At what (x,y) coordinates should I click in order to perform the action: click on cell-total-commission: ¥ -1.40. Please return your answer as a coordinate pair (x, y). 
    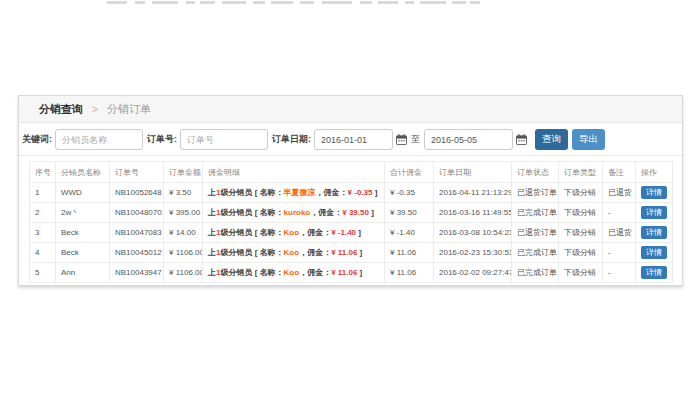
    Looking at the image, I should click on (410, 233).